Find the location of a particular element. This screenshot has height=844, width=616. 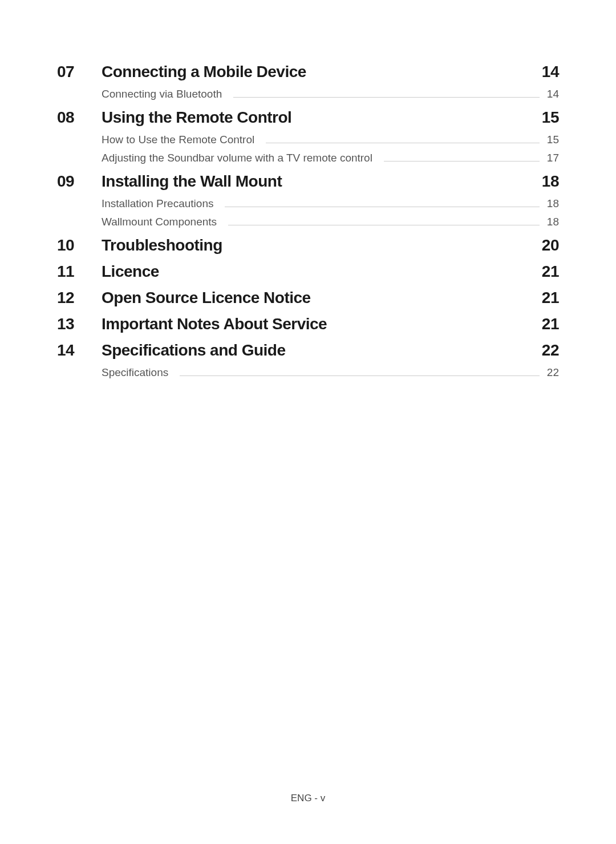

toc-section: 09Installing the Wall Mount18Installatio… is located at coordinates (308, 200).